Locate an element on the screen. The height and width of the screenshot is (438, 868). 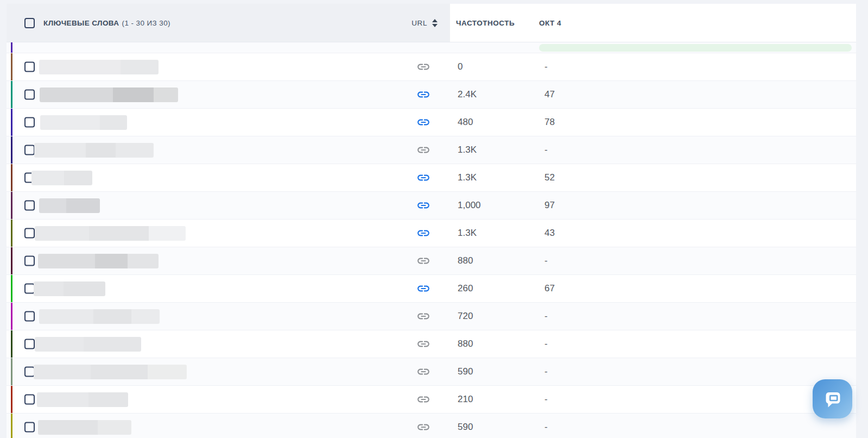
keywords-range: (1 - 30 ИЗ 30) is located at coordinates (146, 23).